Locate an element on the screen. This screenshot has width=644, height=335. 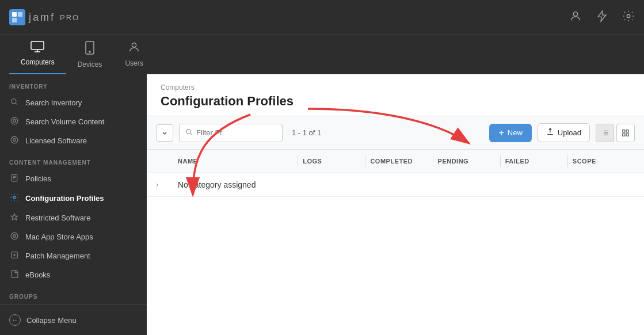
sidebar-item-patch-label: Patch Management is located at coordinates (58, 256).